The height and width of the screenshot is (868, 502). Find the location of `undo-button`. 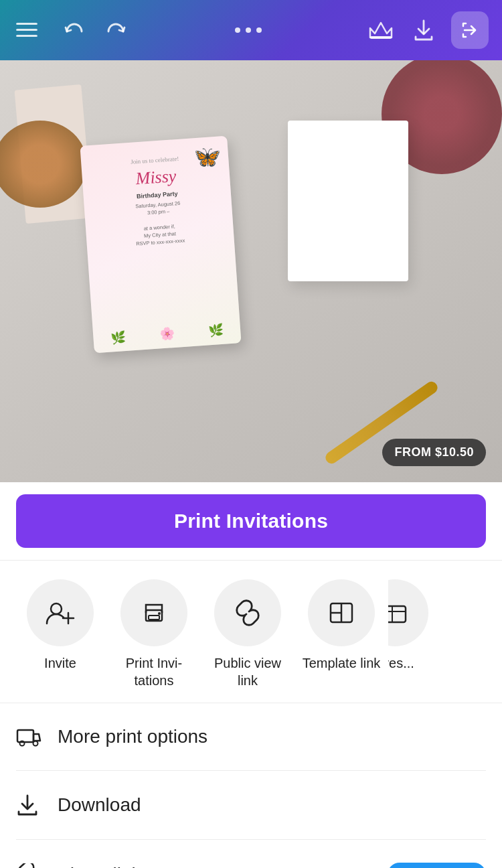

undo-button is located at coordinates (72, 30).